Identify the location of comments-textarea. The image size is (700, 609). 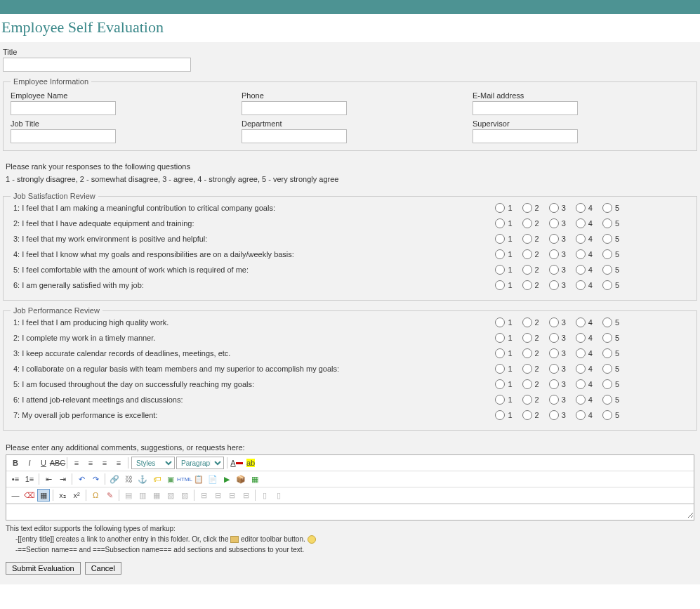
(350, 511).